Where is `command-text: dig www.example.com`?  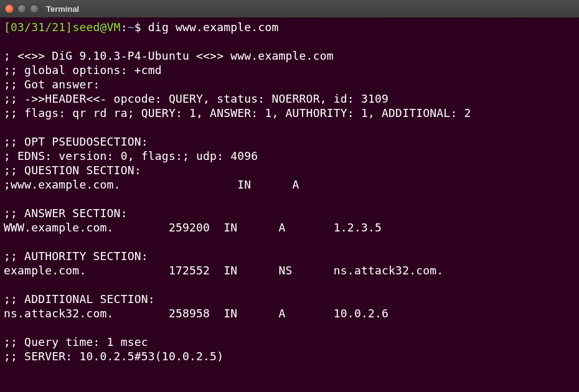 command-text: dig www.example.com is located at coordinates (214, 27).